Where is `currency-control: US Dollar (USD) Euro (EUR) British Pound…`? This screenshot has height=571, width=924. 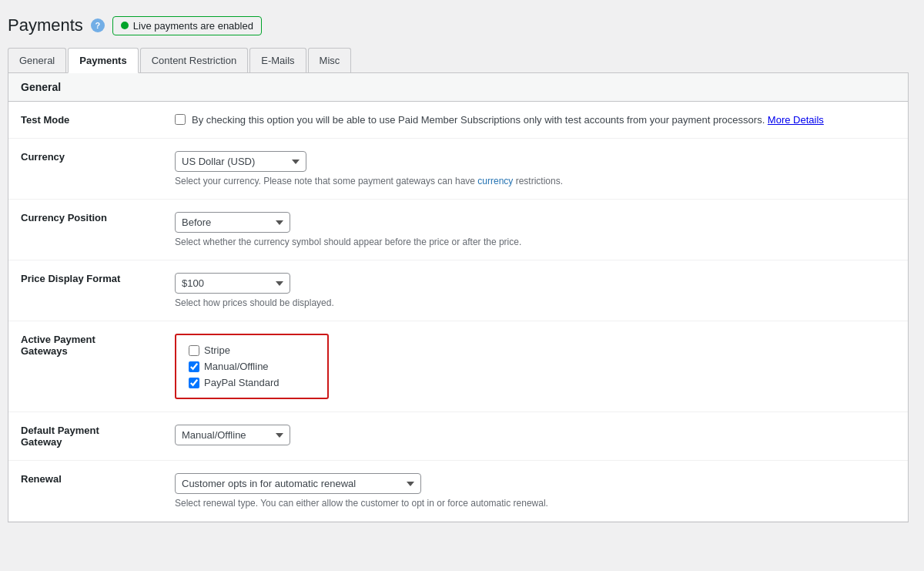 currency-control: US Dollar (USD) Euro (EUR) British Pound… is located at coordinates (535, 170).